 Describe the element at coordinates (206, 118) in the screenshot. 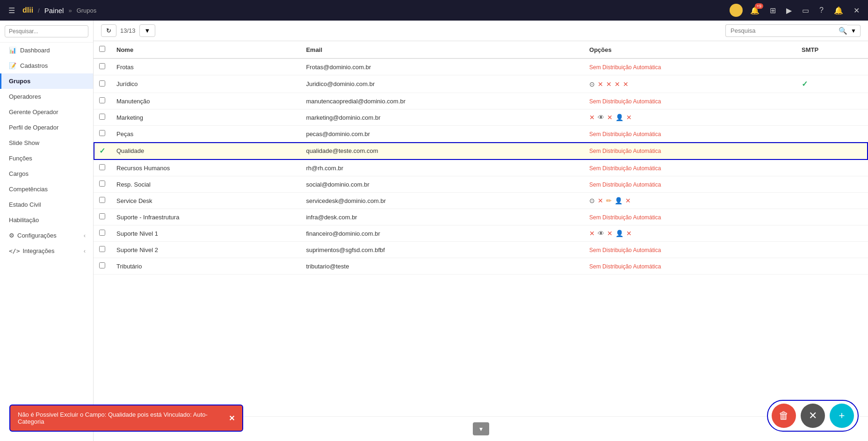

I see `row-nome: Marketing` at that location.